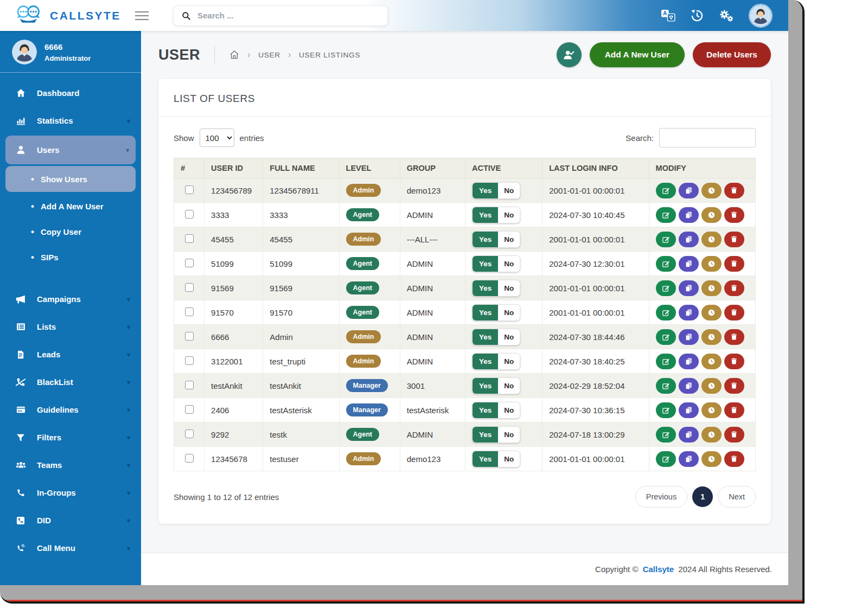  I want to click on delete-users-button: Delete Users, so click(732, 55).